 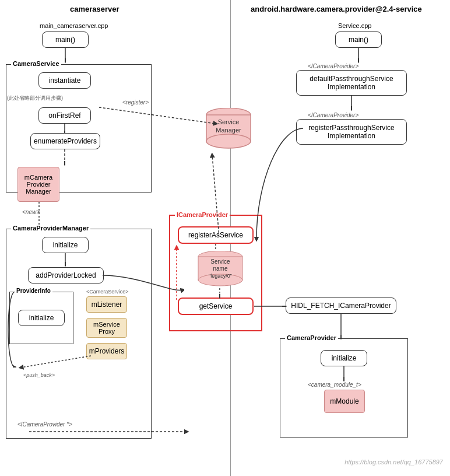 I want to click on provider-info-label: ProviderInfo, so click(x=34, y=290).